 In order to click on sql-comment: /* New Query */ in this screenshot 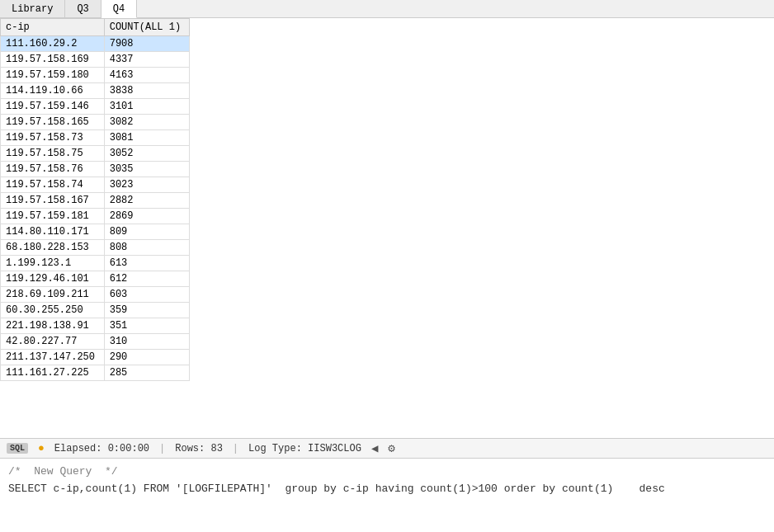, I will do `click(63, 472)`.